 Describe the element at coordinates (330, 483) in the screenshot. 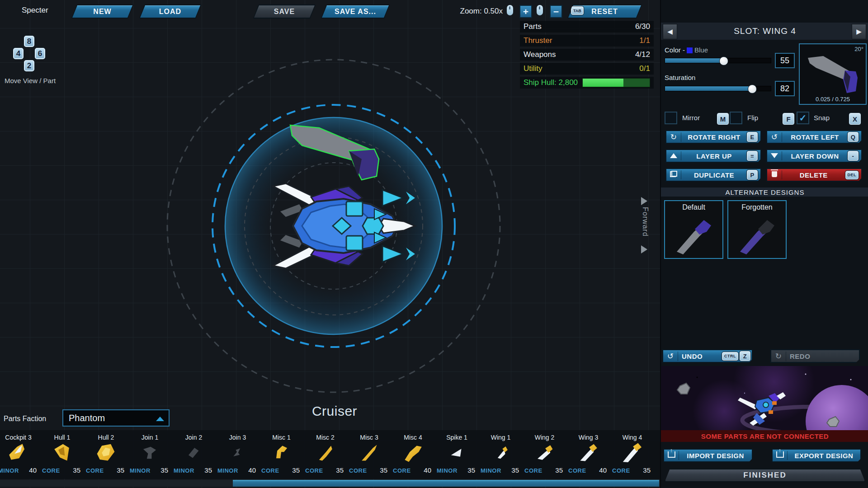

I see `parts-scrollbar-track` at that location.